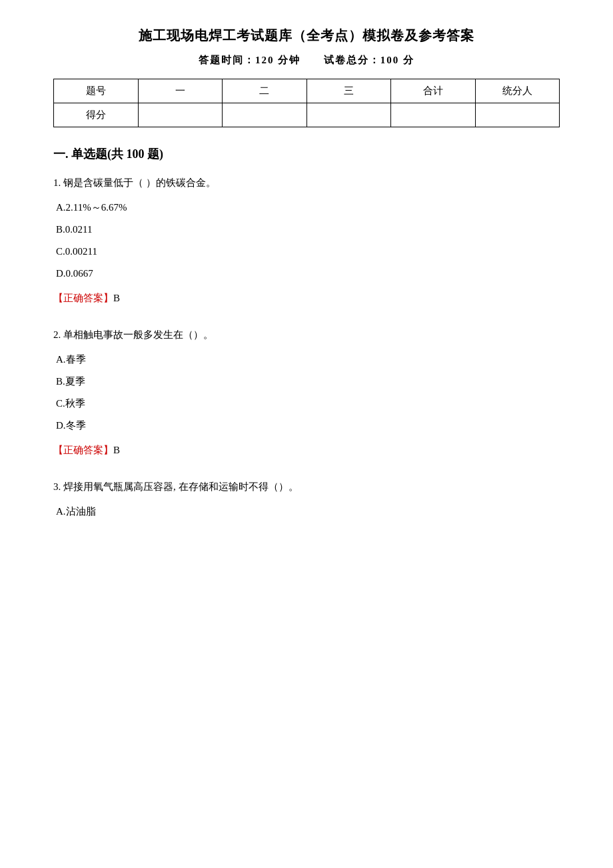  I want to click on section1-title: 一. 单选题(共 100 题), so click(306, 154).